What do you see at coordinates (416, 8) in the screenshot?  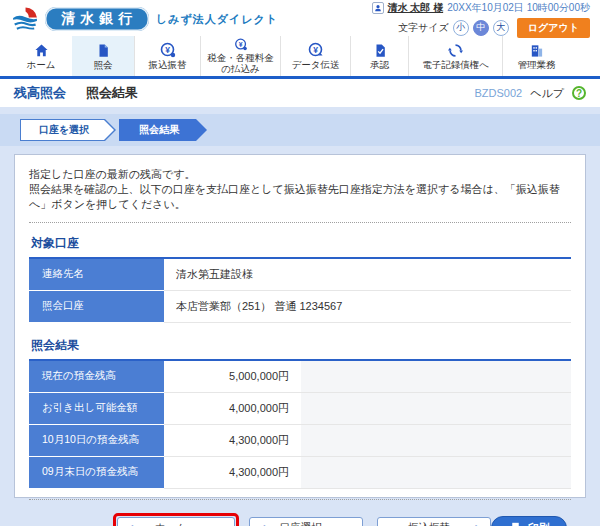 I see `user-name-link: 清水 太郎 様` at bounding box center [416, 8].